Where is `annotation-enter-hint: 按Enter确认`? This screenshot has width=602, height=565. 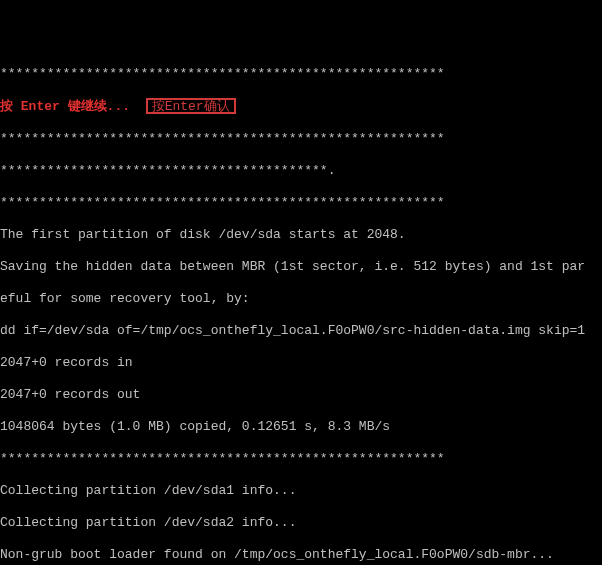
annotation-enter-hint: 按Enter确认 is located at coordinates (191, 106).